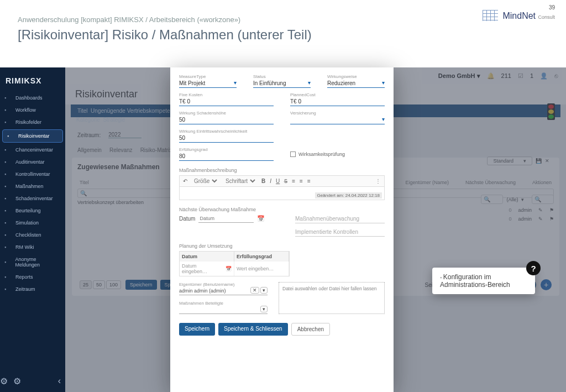  Describe the element at coordinates (253, 330) in the screenshot. I see `save-button: Speichern & Schliessen` at that location.